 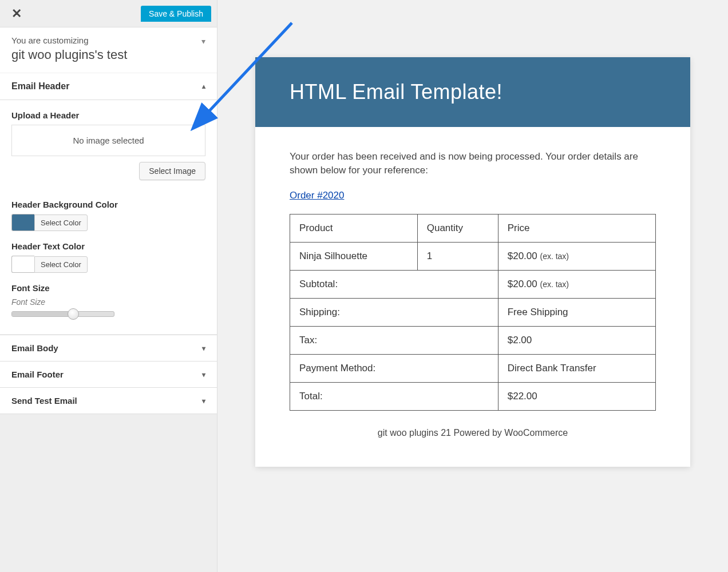 What do you see at coordinates (17, 14) in the screenshot?
I see `close-icon: ✕` at bounding box center [17, 14].